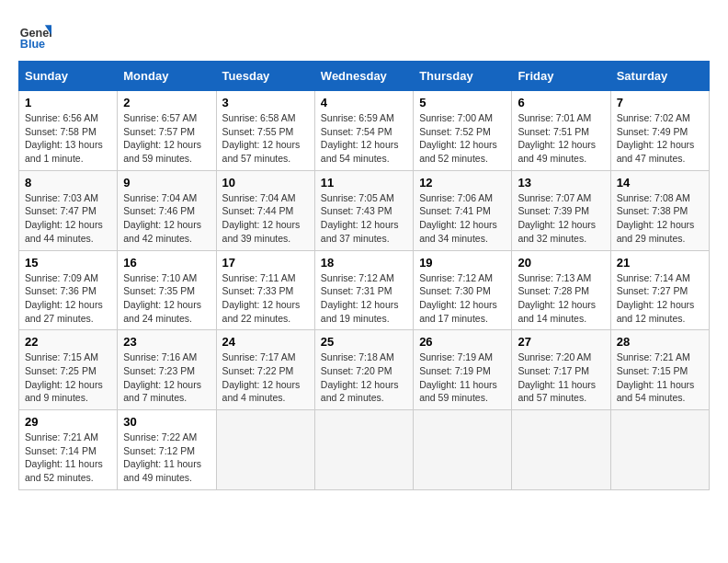 The image size is (728, 563). I want to click on calendar-day: 9Sunrise: 7:04 AM Sunset: 7:46 PM Daylig…, so click(167, 210).